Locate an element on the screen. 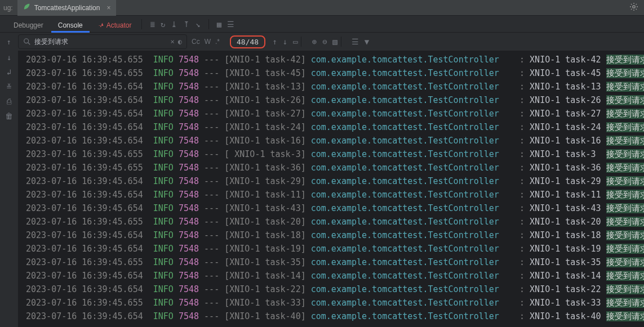 This screenshot has height=327, width=644. console-side-toolbar: ↓ ↲ ≚ ⎙ 🗑 is located at coordinates (9, 189).